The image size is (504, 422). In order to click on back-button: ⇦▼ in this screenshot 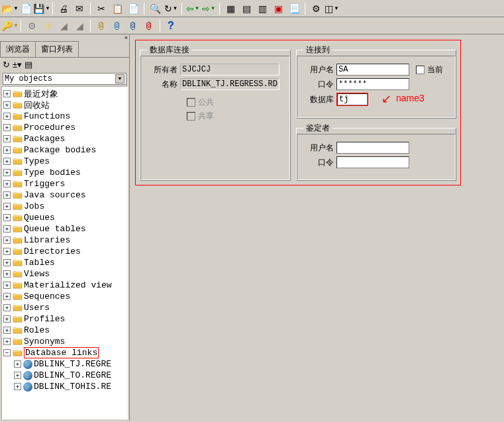, I will do `click(193, 9)`.